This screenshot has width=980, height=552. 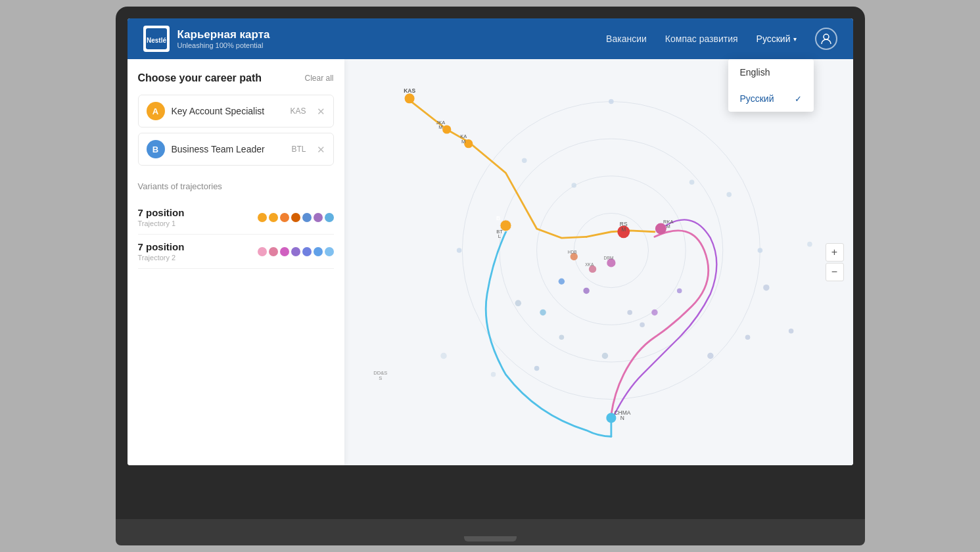 I want to click on zoom-in-button: +, so click(x=835, y=252).